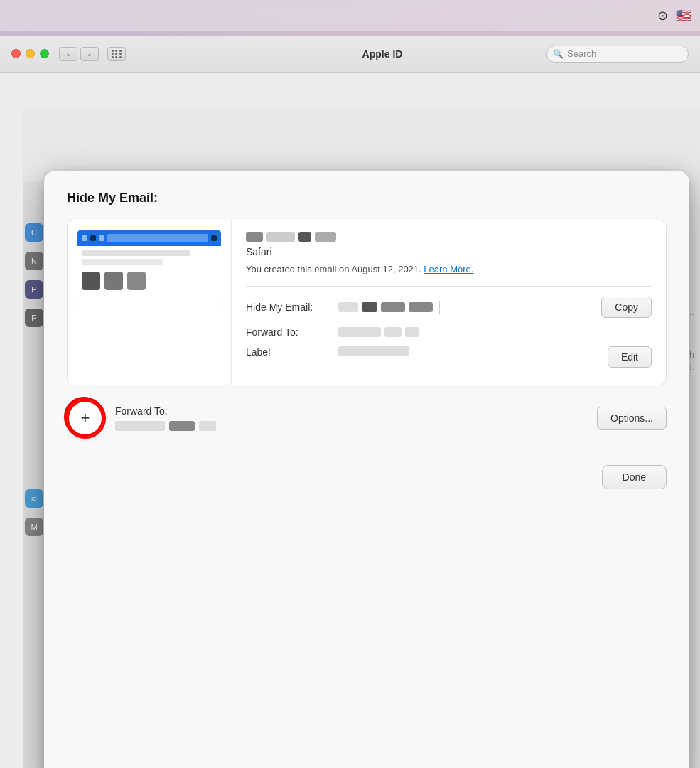 The image size is (700, 768). I want to click on label-row: Label Edit, so click(449, 357).